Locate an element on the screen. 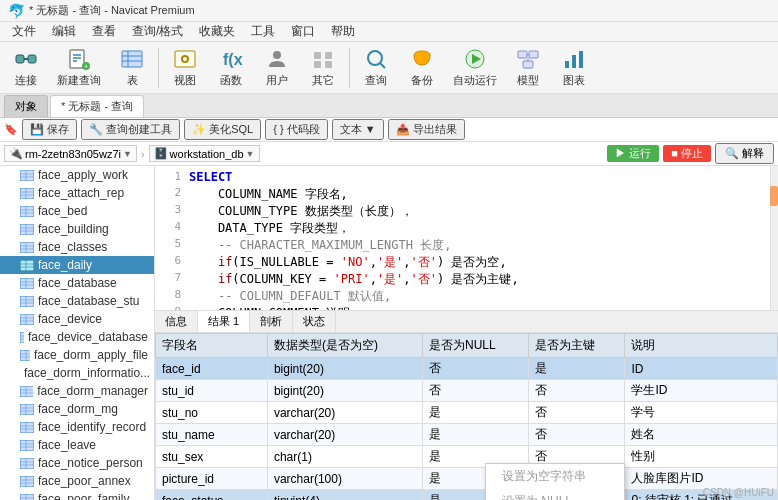 The image size is (778, 500). menu-bar: 文件 编辑 查看 查询/格式 收藏夹 工具 窗口 帮助 is located at coordinates (389, 32).